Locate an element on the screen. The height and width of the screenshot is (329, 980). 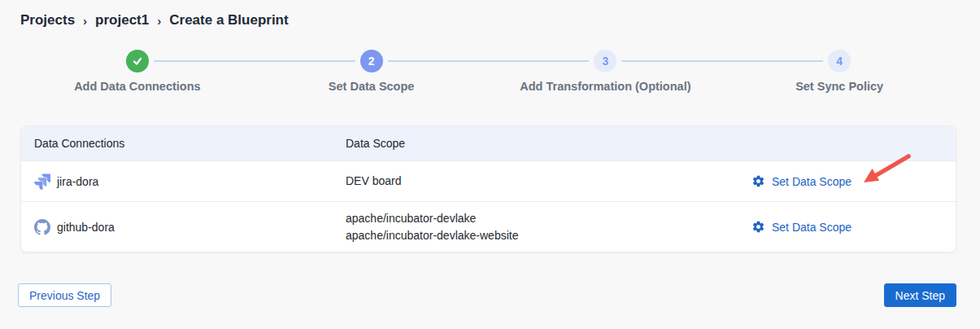
column-header-data-connections: Data Connections is located at coordinates (177, 143).